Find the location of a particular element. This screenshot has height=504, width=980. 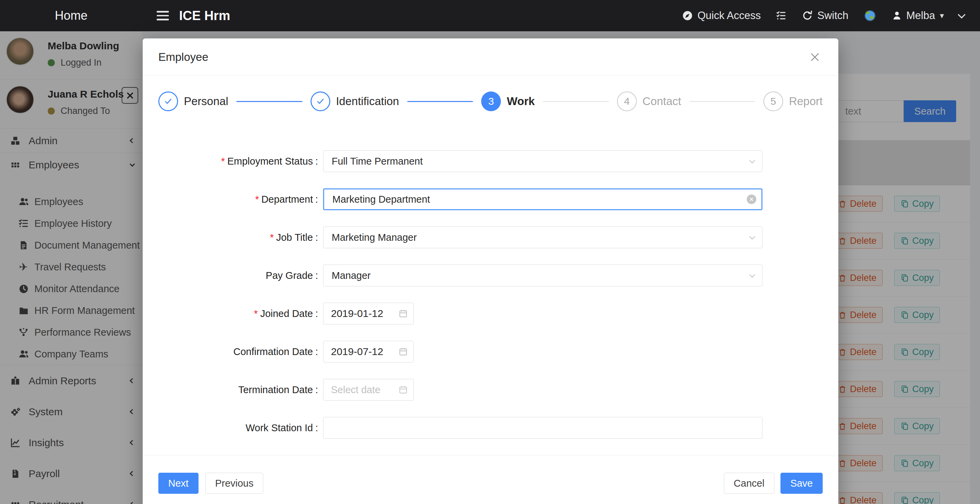

switch-label: Switch is located at coordinates (833, 16).